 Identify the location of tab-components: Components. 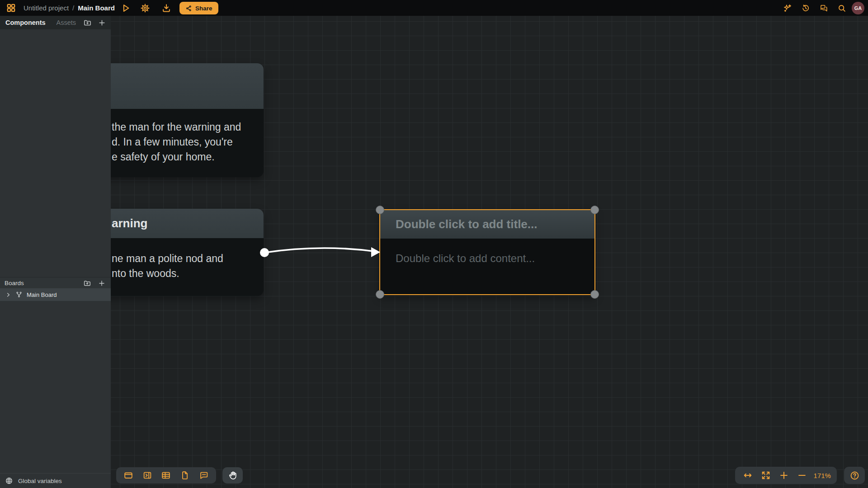
(25, 23).